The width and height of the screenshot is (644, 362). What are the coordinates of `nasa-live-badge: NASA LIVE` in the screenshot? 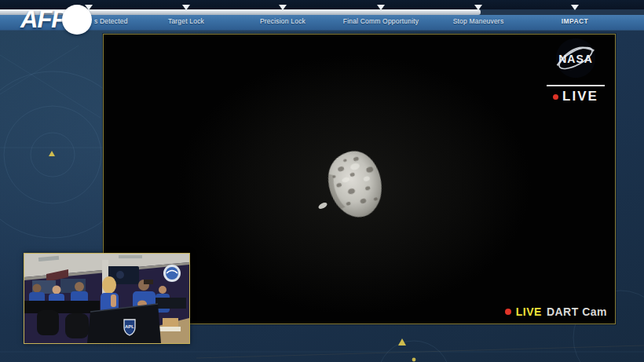 It's located at (576, 70).